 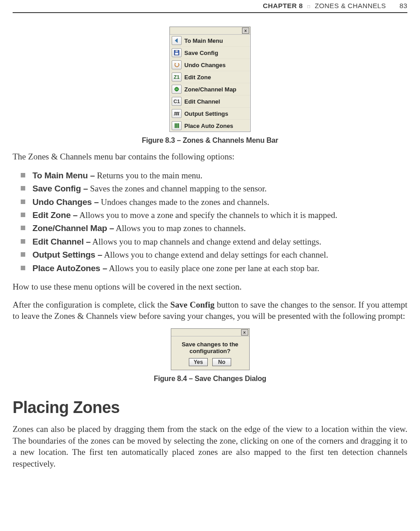 I want to click on option-desc: Allows you to map channels and change ex…, so click(x=206, y=241).